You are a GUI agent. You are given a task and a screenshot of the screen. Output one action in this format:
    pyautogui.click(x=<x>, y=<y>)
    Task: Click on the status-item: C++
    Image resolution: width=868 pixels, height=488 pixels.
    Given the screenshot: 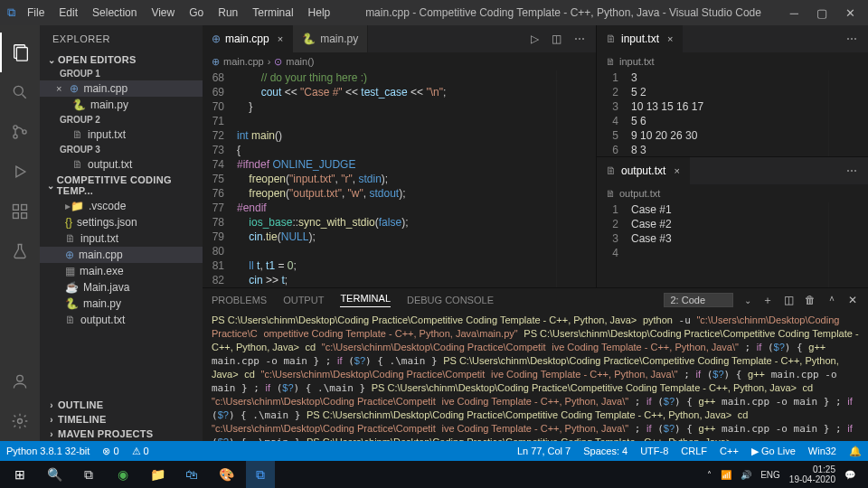 What is the action you would take?
    pyautogui.click(x=729, y=452)
    